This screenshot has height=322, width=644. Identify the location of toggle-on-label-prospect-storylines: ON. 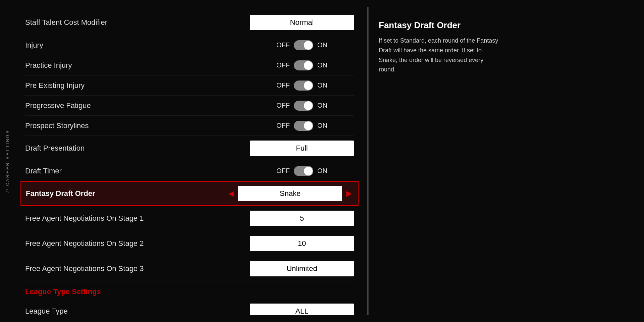
(322, 125).